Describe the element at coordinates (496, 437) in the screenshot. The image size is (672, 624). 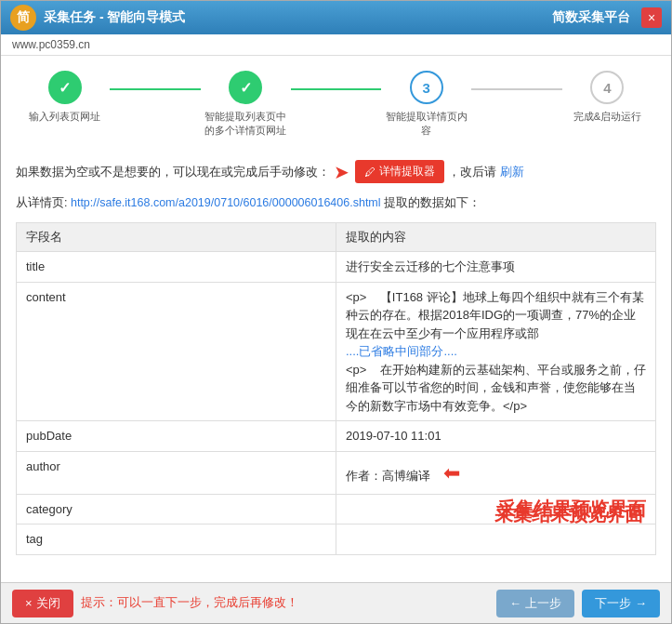
I see `content-pubdate: 2019-07-10 11:01` at that location.